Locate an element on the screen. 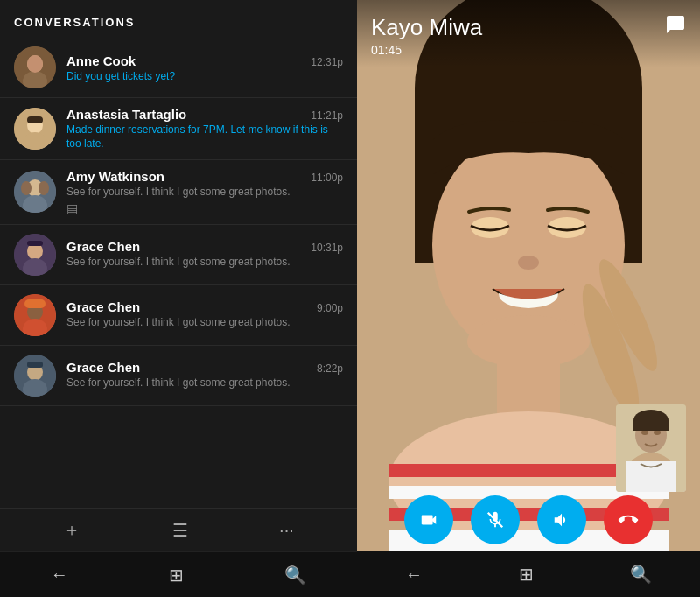 This screenshot has height=597, width=700. contact-name: Anne Cook is located at coordinates (102, 61).